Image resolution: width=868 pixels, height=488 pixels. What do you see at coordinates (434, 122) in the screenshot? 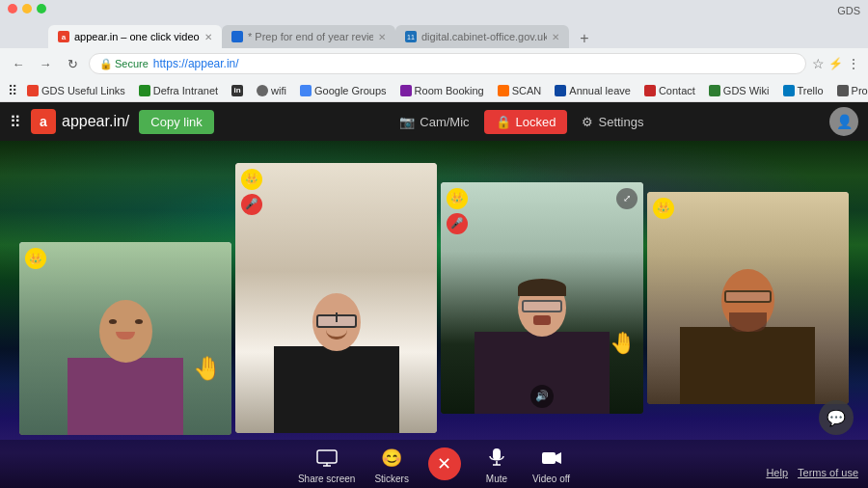
I see `cam-mic-button: 📷 Cam/Mic` at bounding box center [434, 122].